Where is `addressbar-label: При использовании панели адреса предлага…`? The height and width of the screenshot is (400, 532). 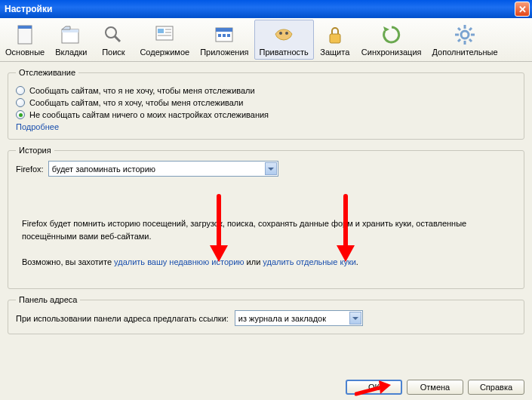 addressbar-label: При использовании панели адреса предлага… is located at coordinates (122, 318).